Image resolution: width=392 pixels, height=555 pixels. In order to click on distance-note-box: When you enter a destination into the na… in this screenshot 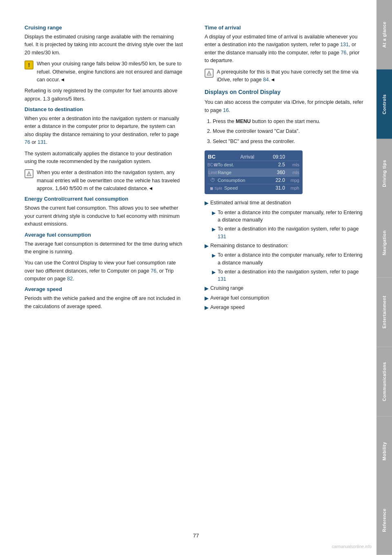, I will do `click(105, 181)`.